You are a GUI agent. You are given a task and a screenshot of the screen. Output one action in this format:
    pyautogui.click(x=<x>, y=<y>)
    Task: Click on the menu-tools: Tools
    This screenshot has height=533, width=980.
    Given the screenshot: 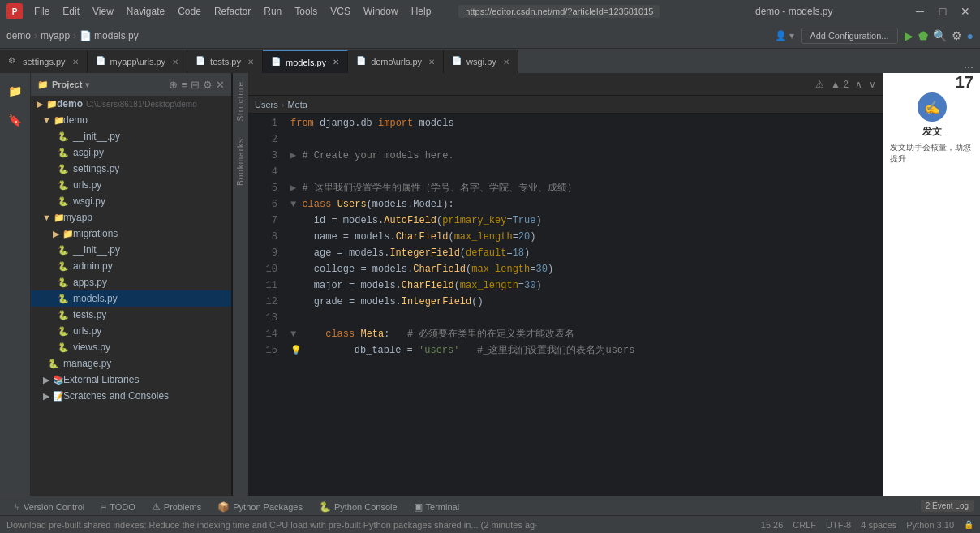 What is the action you would take?
    pyautogui.click(x=306, y=11)
    